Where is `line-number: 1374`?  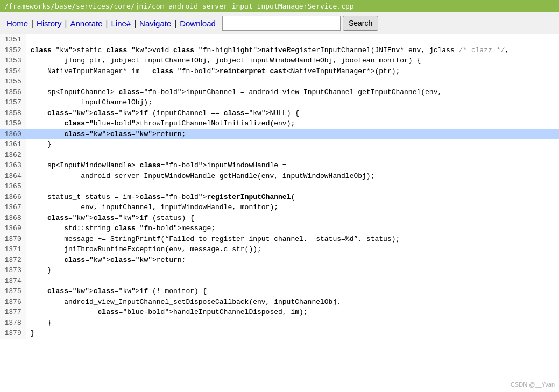
line-number: 1374 is located at coordinates (13, 281).